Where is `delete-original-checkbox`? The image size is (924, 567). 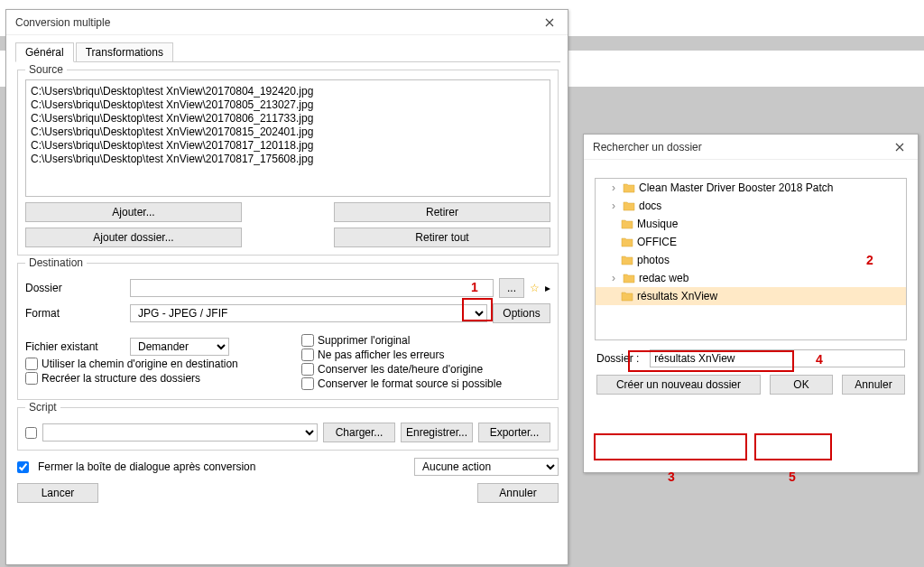 delete-original-checkbox is located at coordinates (308, 340).